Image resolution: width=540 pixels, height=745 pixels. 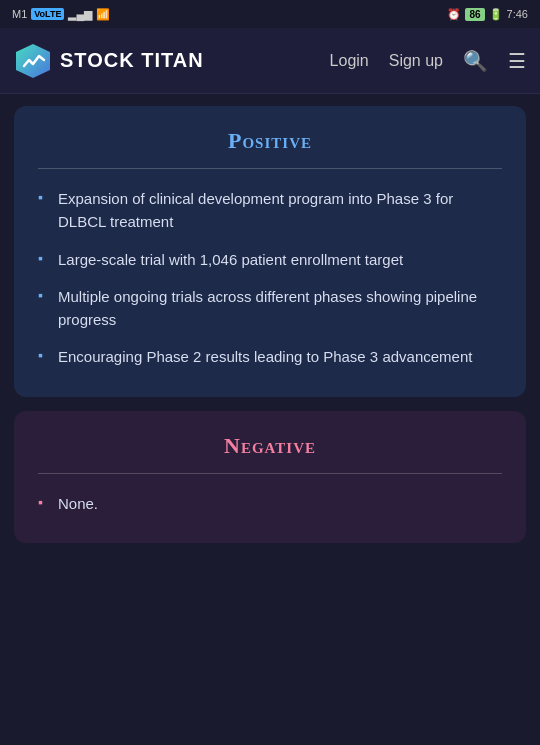 I want to click on list-item: Multiple ongoing trials across different…, so click(x=270, y=308).